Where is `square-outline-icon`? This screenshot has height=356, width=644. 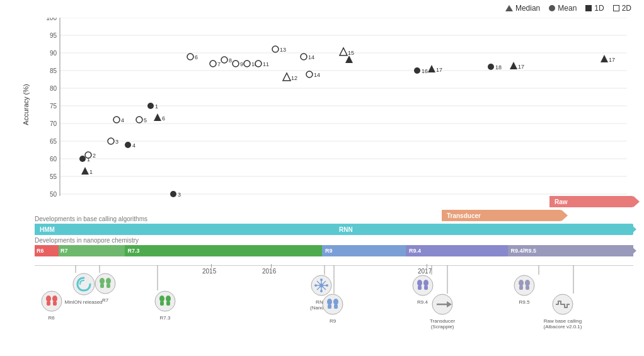
square-outline-icon is located at coordinates (616, 8).